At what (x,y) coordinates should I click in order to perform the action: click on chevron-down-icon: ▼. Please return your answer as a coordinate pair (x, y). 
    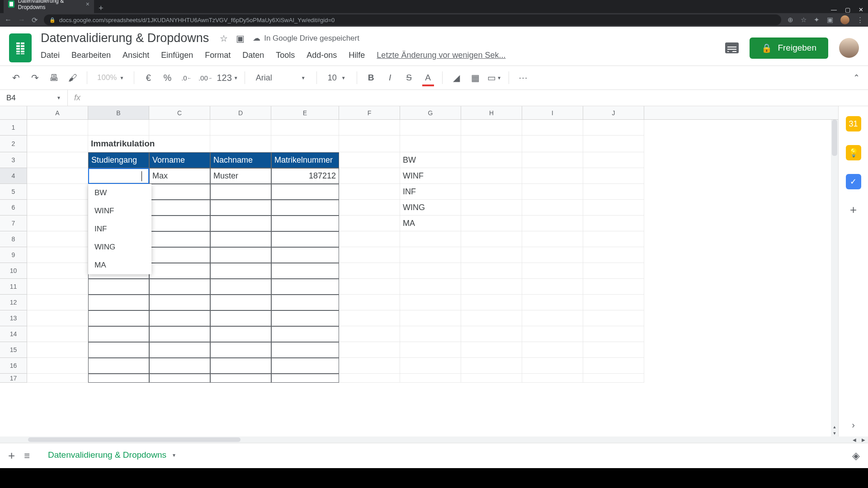
    Looking at the image, I should click on (174, 455).